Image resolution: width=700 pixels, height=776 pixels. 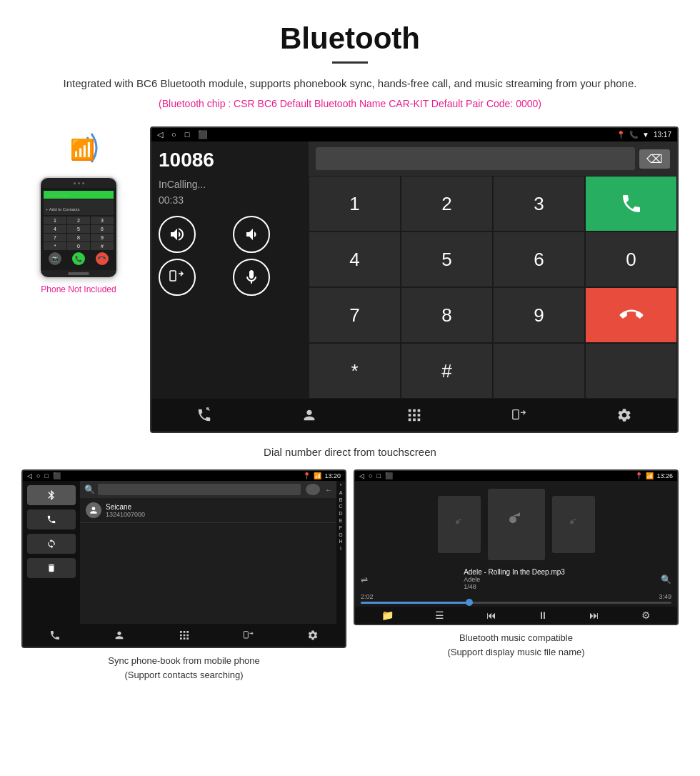 I want to click on call-status: InCalling..., so click(x=230, y=184).